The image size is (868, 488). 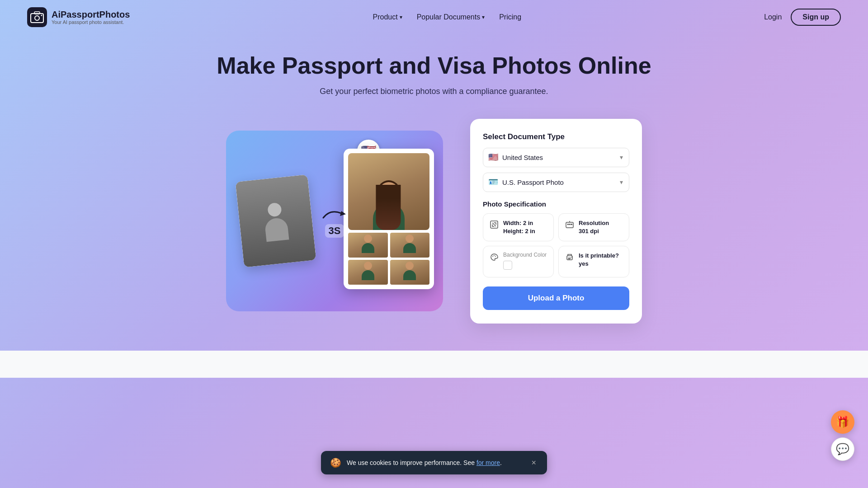 I want to click on arrow-timer: 3S, so click(x=335, y=221).